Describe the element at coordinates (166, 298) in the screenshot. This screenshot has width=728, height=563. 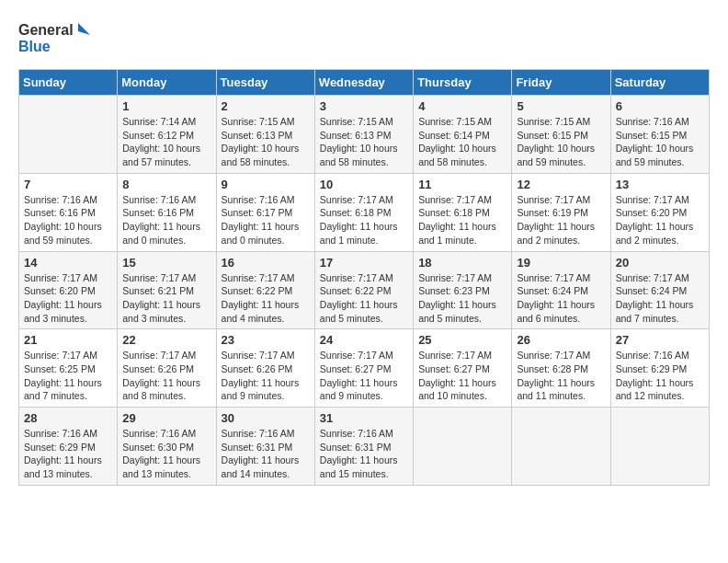
I see `day-info: Sunrise: 7:17 AMSunset: 6:21 PMDaylight:…` at that location.